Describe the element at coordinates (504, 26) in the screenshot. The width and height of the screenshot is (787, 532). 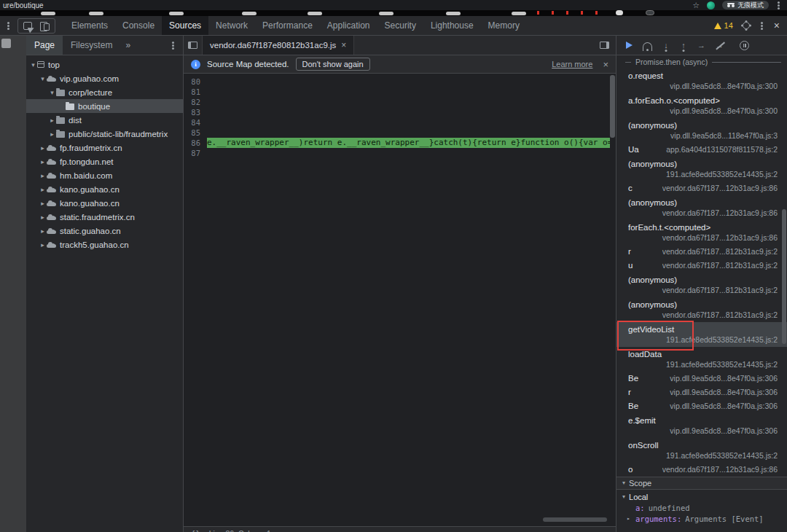
I see `tab-memory: Memory` at that location.